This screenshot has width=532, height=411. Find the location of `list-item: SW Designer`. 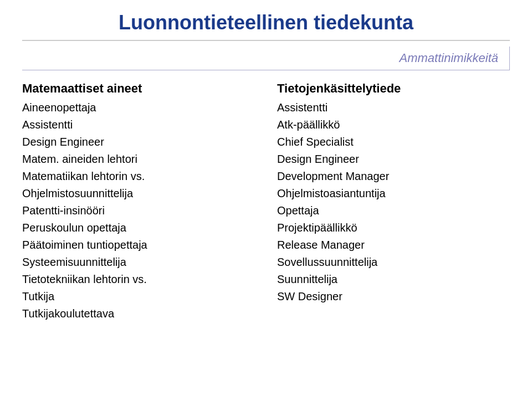

list-item: SW Designer is located at coordinates (393, 297).